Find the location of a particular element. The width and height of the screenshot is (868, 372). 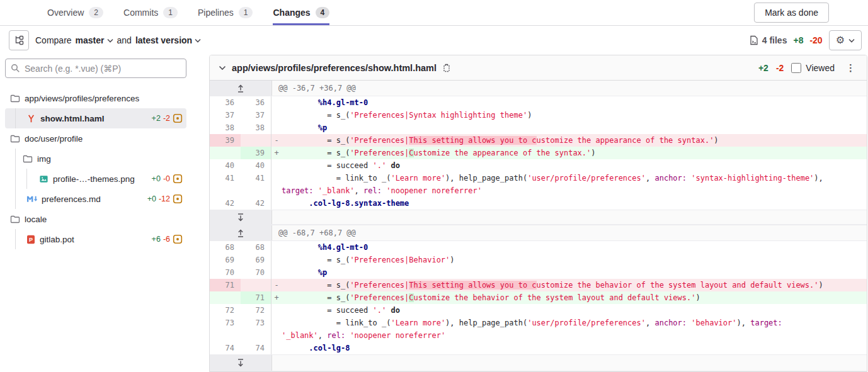

tree-file-row: Pgitlab.pot+6-6 is located at coordinates (96, 239).